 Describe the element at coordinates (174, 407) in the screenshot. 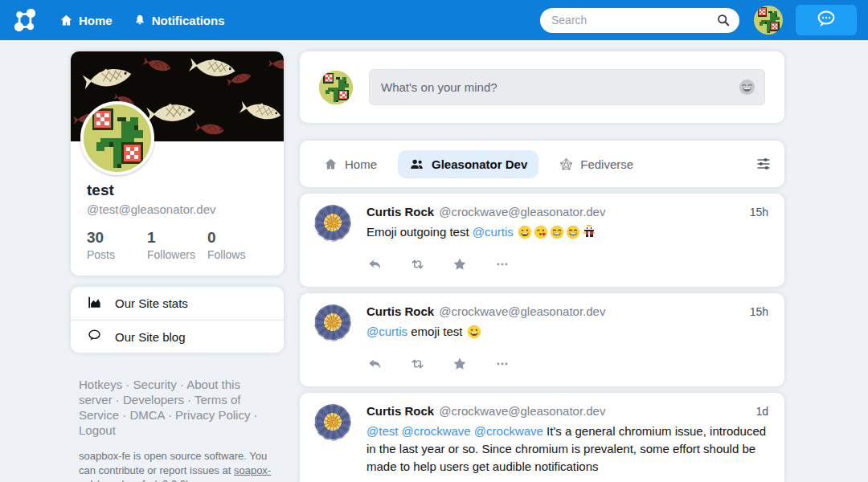

I see `footer-links: Hotkeys · Security · About this server ·…` at that location.